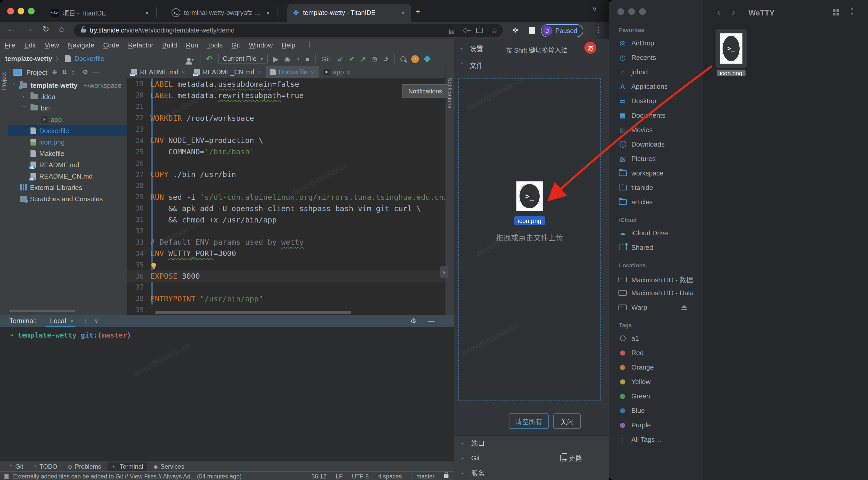 This screenshot has width=868, height=480. I want to click on sidebar-item-workspace: workspace, so click(641, 173).